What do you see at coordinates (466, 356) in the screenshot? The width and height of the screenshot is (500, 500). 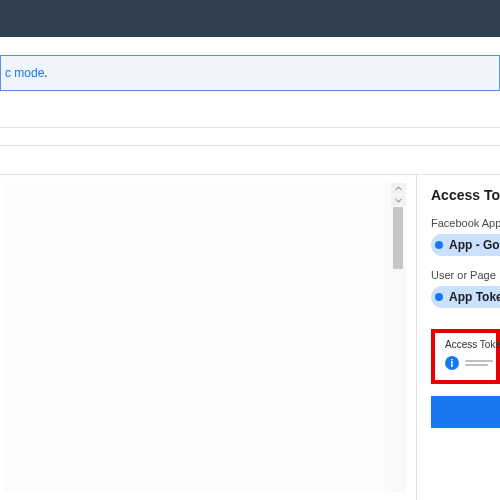 I see `access-token-highlight: Access Token i` at bounding box center [466, 356].